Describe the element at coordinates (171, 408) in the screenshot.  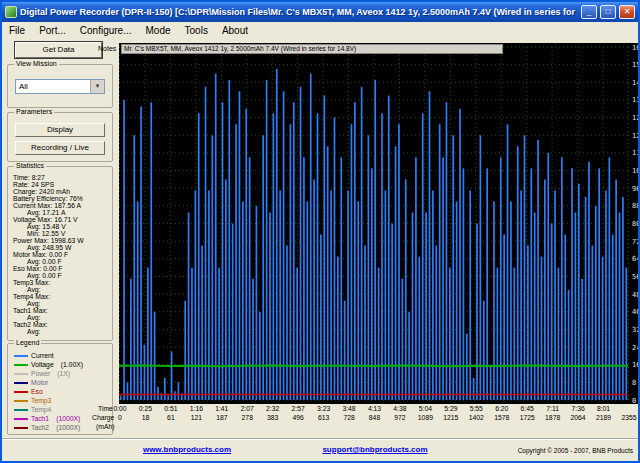
I see `time-tick: 0:51` at that location.